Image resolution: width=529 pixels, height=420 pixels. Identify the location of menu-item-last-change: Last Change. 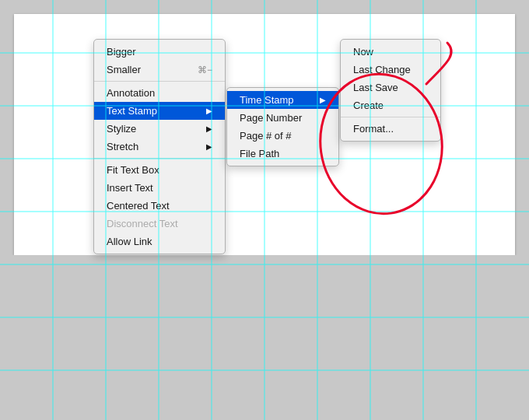
(391, 70).